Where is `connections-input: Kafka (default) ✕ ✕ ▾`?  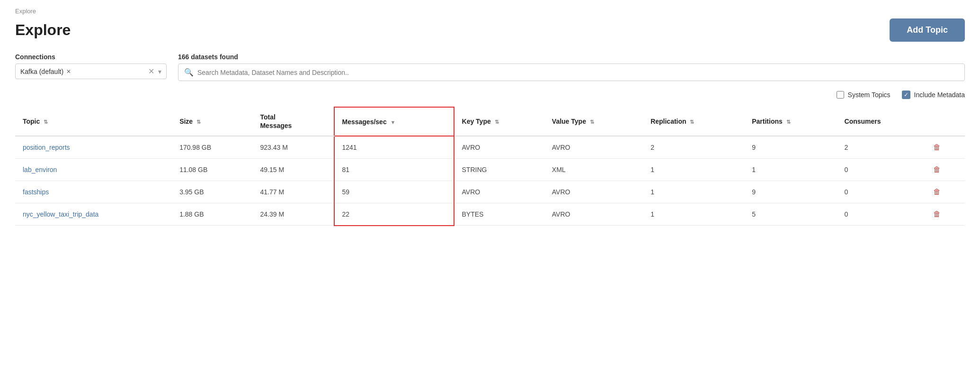
connections-input: Kafka (default) ✕ ✕ ▾ is located at coordinates (91, 71).